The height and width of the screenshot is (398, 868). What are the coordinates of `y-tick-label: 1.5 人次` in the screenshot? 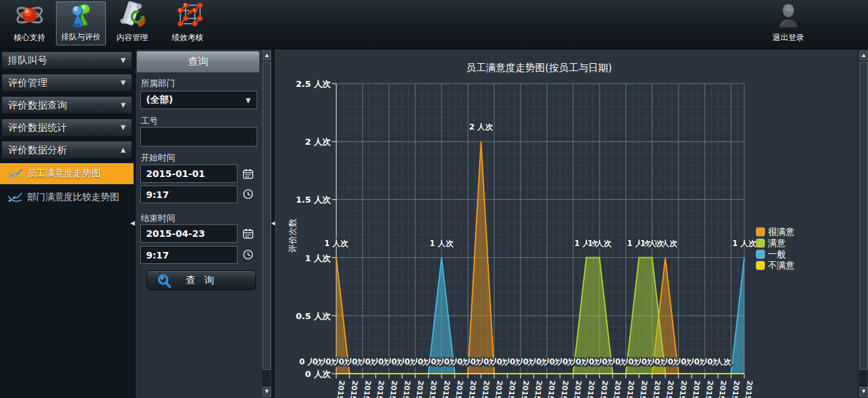 It's located at (313, 200).